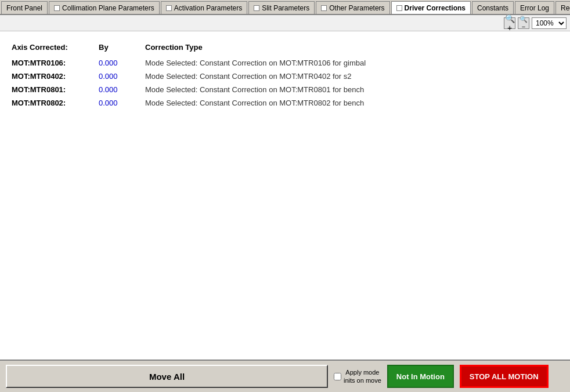  I want to click on tab-slit: Slit Parameters, so click(282, 8).